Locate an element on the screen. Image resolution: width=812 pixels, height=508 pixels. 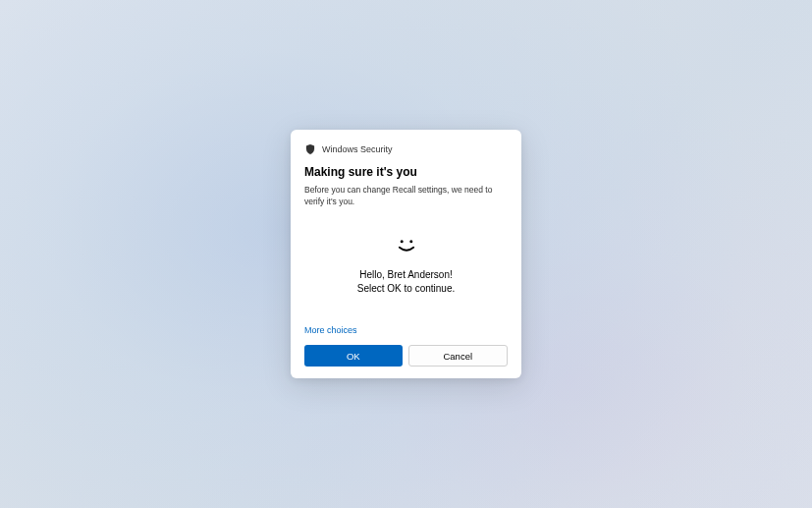
shield-icon is located at coordinates (310, 149).